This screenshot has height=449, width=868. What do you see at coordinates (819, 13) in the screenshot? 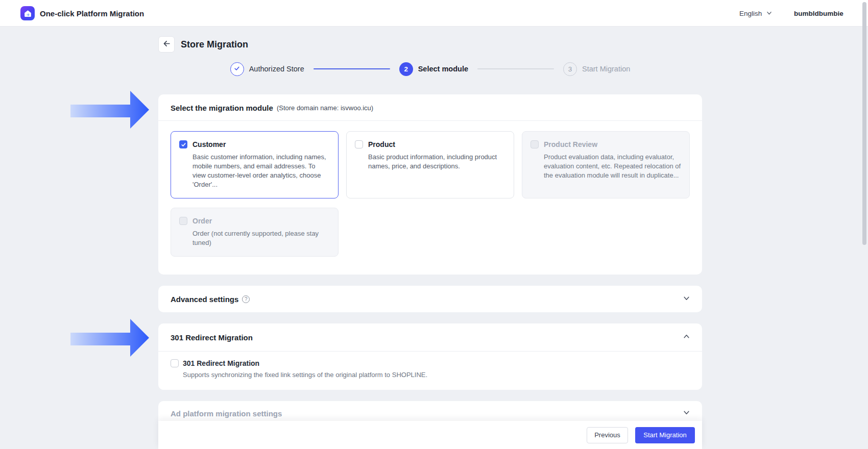
I see `username-menu: bumbldbumbie` at bounding box center [819, 13].